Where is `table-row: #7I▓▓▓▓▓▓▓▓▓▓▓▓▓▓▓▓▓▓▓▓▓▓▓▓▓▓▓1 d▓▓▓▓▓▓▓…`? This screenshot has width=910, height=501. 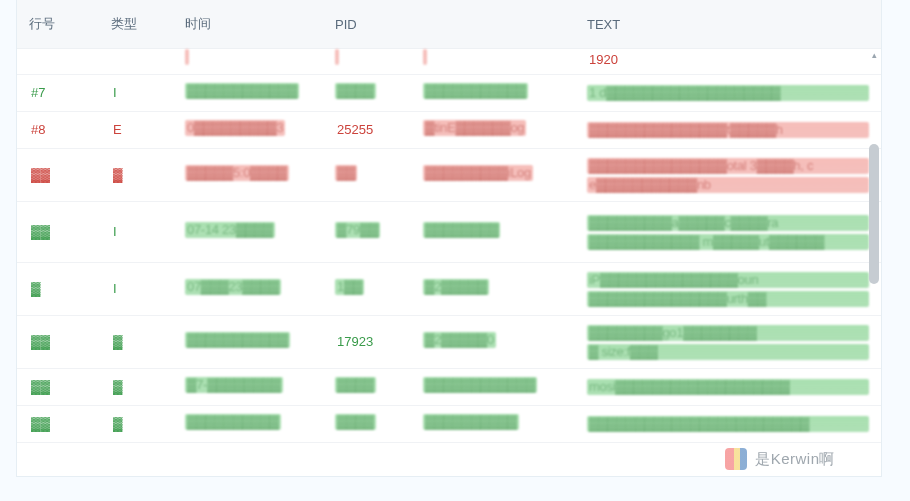
table-row: #7I▓▓▓▓▓▓▓▓▓▓▓▓▓▓▓▓▓▓▓▓▓▓▓▓▓▓▓1 d▓▓▓▓▓▓▓… is located at coordinates (449, 94).